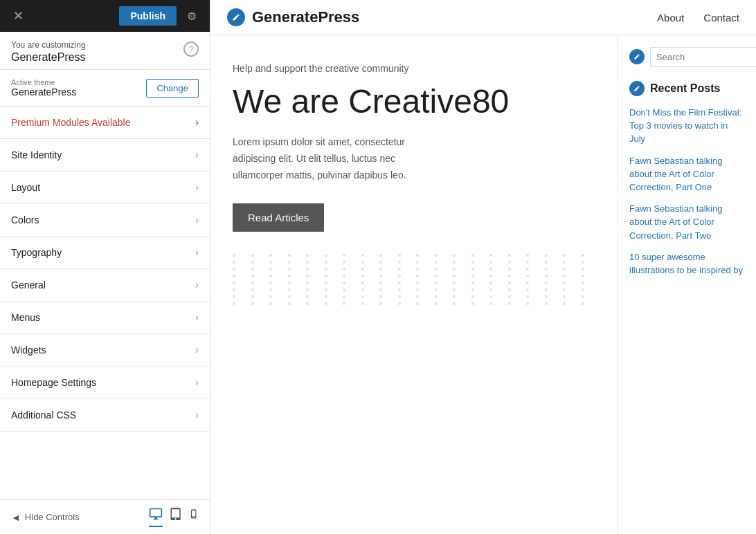  Describe the element at coordinates (698, 18) in the screenshot. I see `site-nav: About Contact` at that location.